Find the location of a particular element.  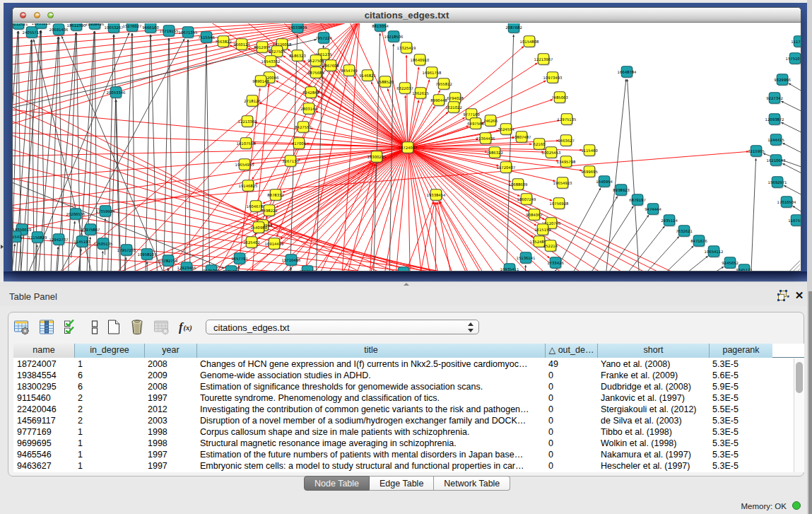

graph-node: 7515546 is located at coordinates (206, 38).